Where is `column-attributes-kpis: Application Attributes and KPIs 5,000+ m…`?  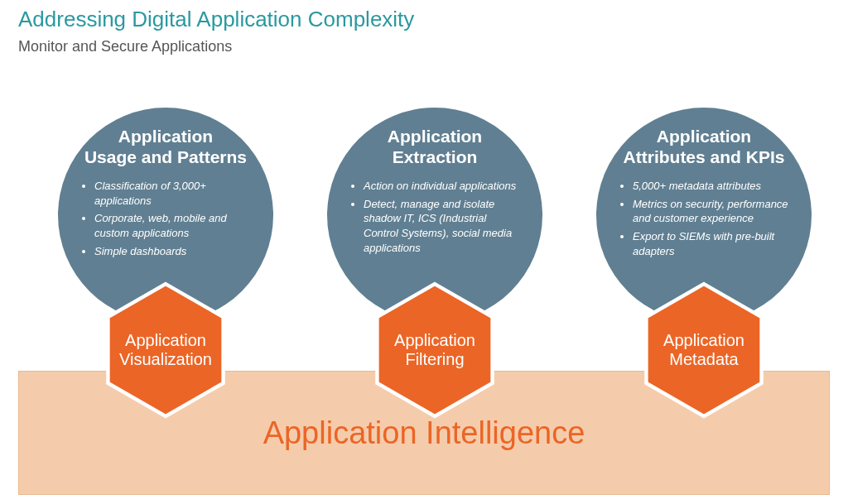 column-attributes-kpis: Application Attributes and KPIs 5,000+ m… is located at coordinates (704, 215).